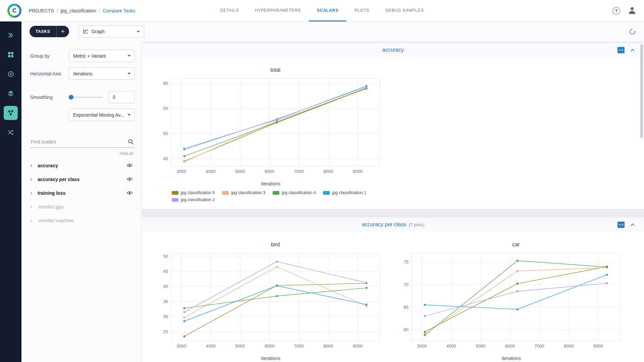 The height and width of the screenshot is (362, 644). What do you see at coordinates (272, 134) in the screenshot?
I see `chart-total: total30004000500060007000800090004550556…` at bounding box center [272, 134].